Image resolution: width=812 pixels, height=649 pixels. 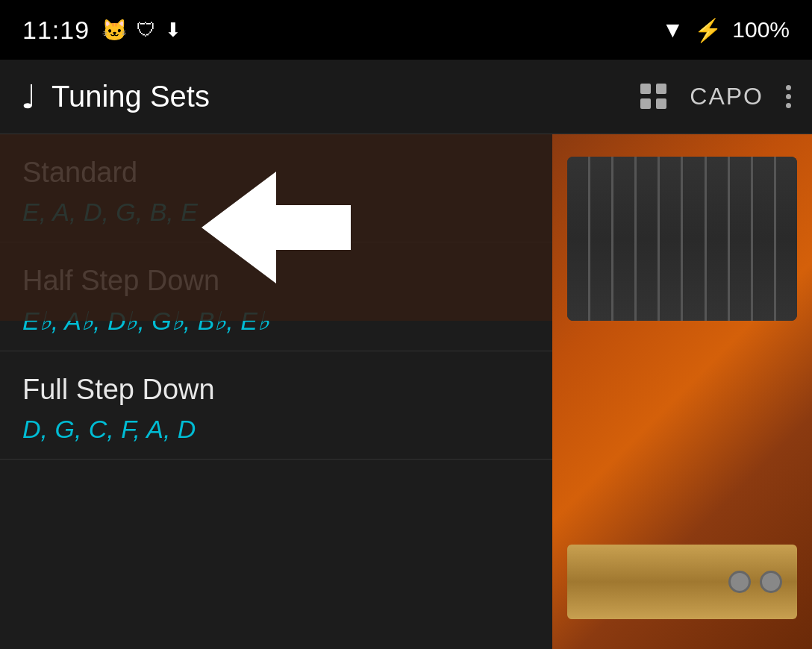 I want to click on shield-icon: 🛡, so click(x=146, y=30).